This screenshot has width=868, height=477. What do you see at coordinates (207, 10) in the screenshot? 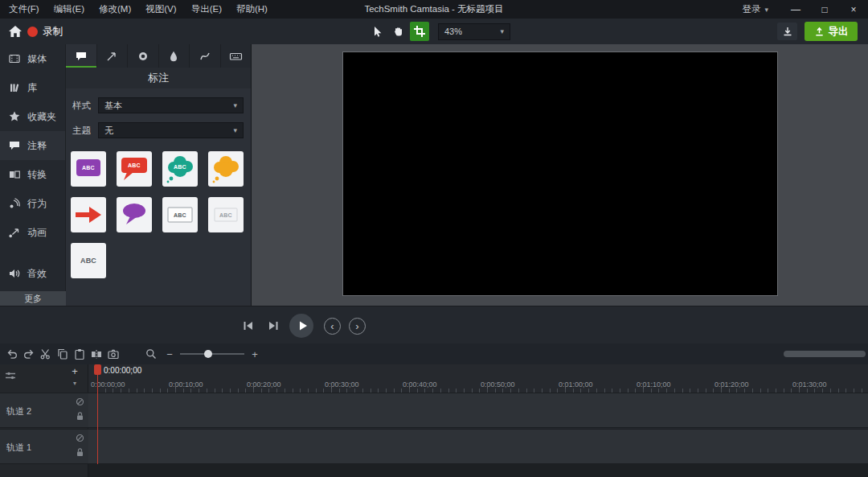
I see `menu-export: 导出(E)` at bounding box center [207, 10].